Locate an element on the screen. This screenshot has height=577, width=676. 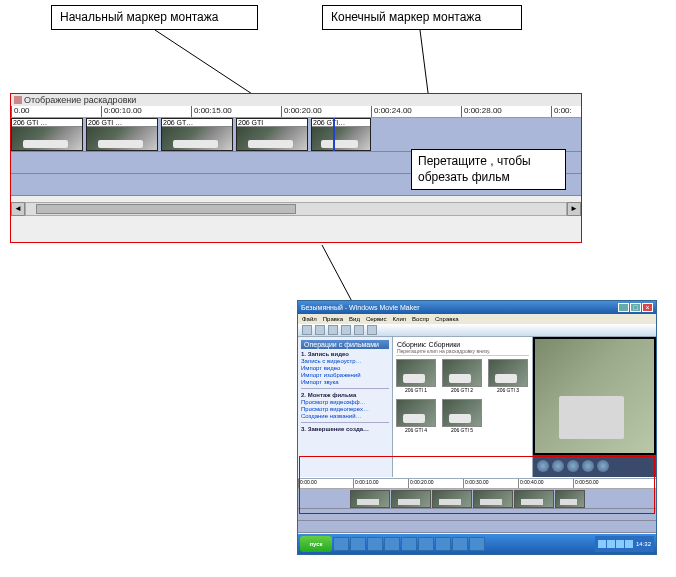
system-tray: 14:32 is located at coordinates (624, 544).